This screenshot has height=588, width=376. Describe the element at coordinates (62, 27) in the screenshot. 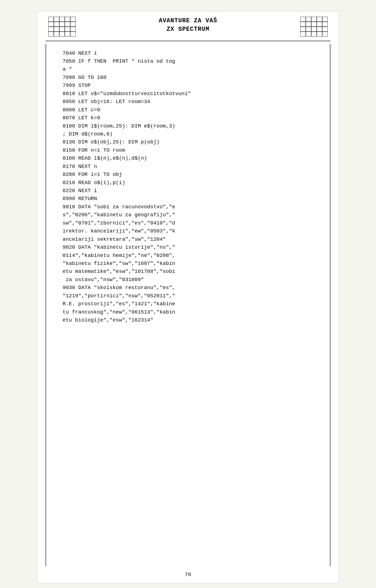

I see `header-grid-left` at that location.